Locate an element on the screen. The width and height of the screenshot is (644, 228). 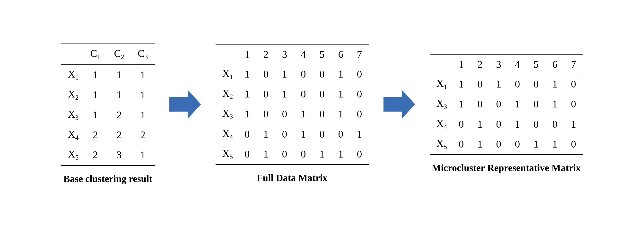
table-row: X40101001 is located at coordinates (292, 134).